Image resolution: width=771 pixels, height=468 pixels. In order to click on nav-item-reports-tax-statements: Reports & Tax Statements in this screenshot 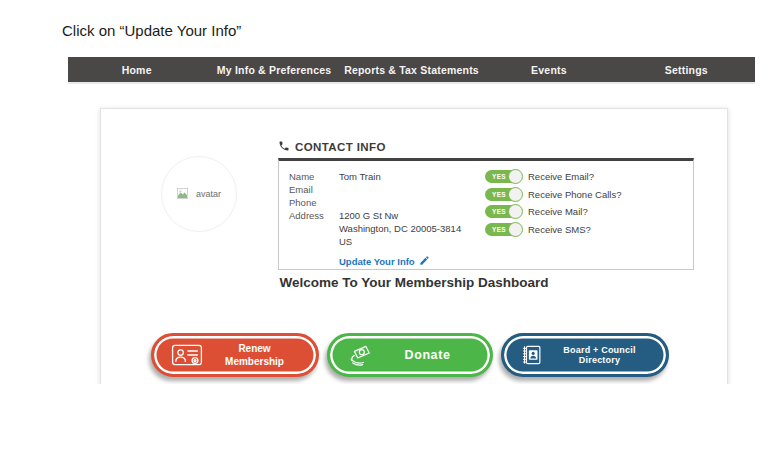, I will do `click(412, 70)`.